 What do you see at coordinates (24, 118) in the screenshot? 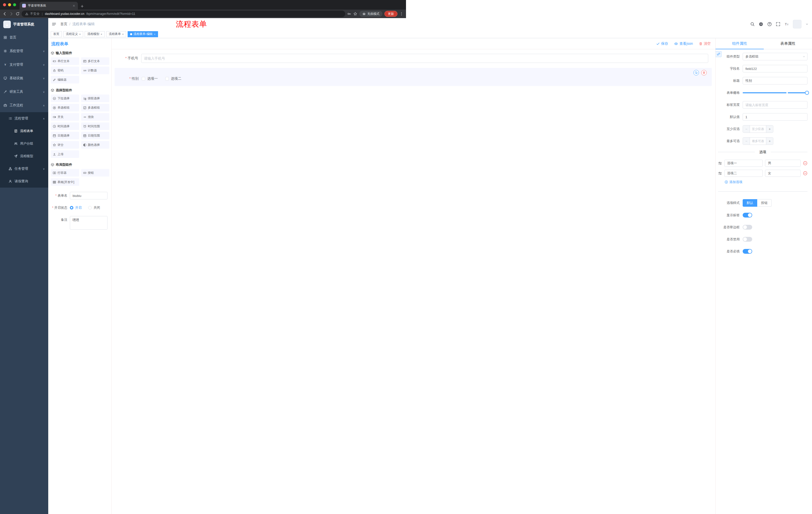
I see `sidebar-item-process-management: 流程管理 ∧` at bounding box center [24, 118].